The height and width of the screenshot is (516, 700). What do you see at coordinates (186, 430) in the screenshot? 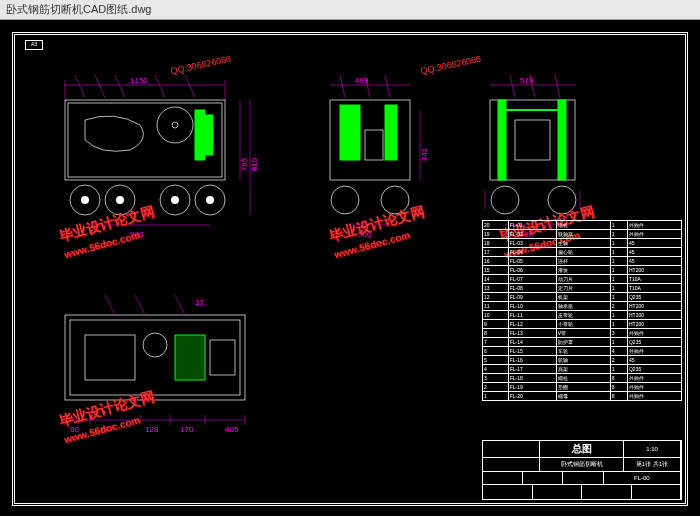
I see `dim-top-d: 170` at bounding box center [186, 430].